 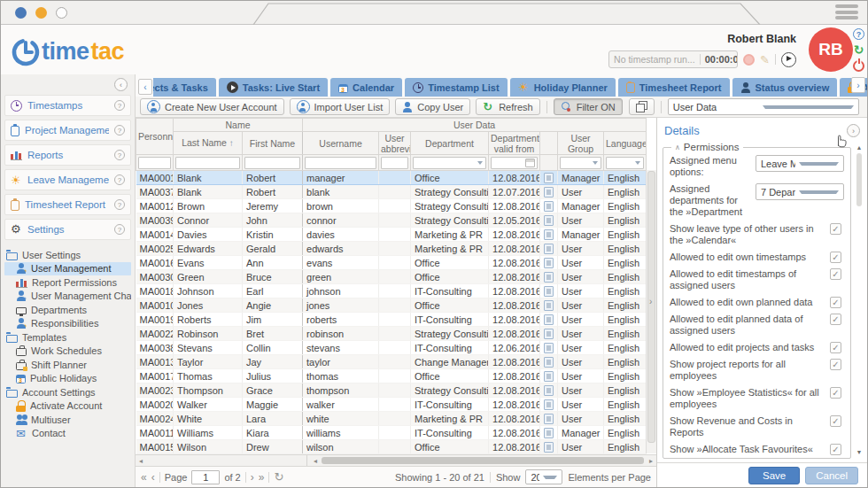 What do you see at coordinates (763, 106) in the screenshot?
I see `view-select: User Data` at bounding box center [763, 106].